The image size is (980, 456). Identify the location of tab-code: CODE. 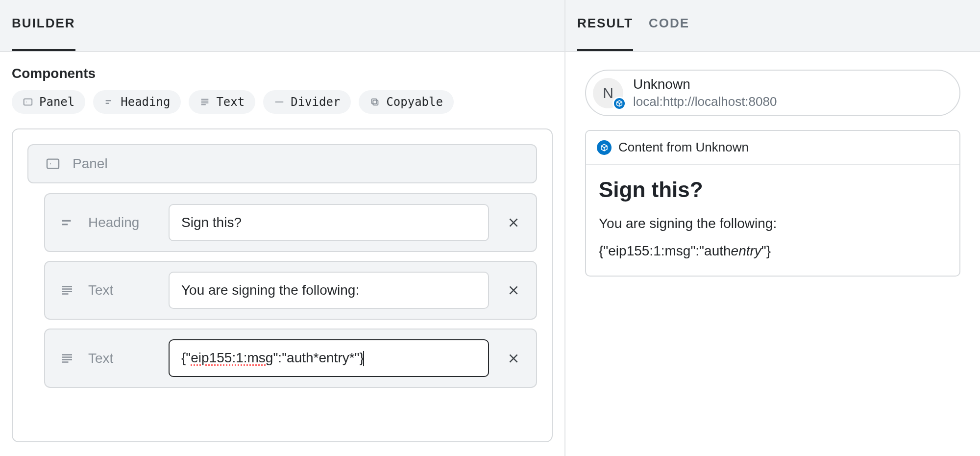
(669, 33).